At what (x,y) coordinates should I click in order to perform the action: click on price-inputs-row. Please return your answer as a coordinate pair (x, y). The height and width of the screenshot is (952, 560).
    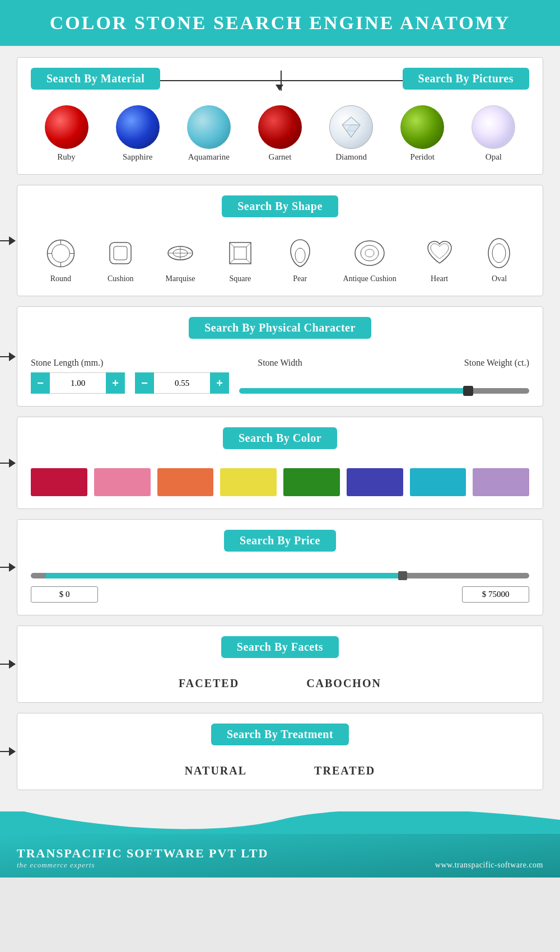
    Looking at the image, I should click on (280, 595).